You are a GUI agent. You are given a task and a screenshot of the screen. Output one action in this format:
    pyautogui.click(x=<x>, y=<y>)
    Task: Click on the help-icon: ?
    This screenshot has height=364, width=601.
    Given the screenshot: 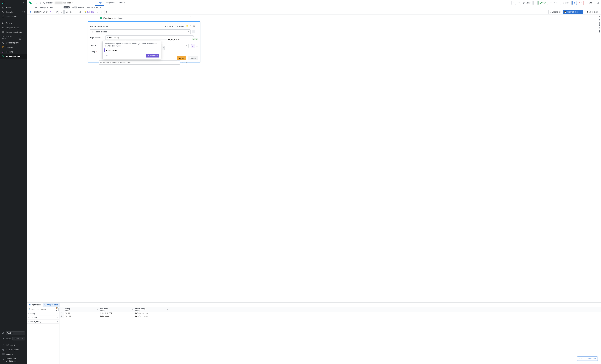 What is the action you would take?
    pyautogui.click(x=193, y=32)
    